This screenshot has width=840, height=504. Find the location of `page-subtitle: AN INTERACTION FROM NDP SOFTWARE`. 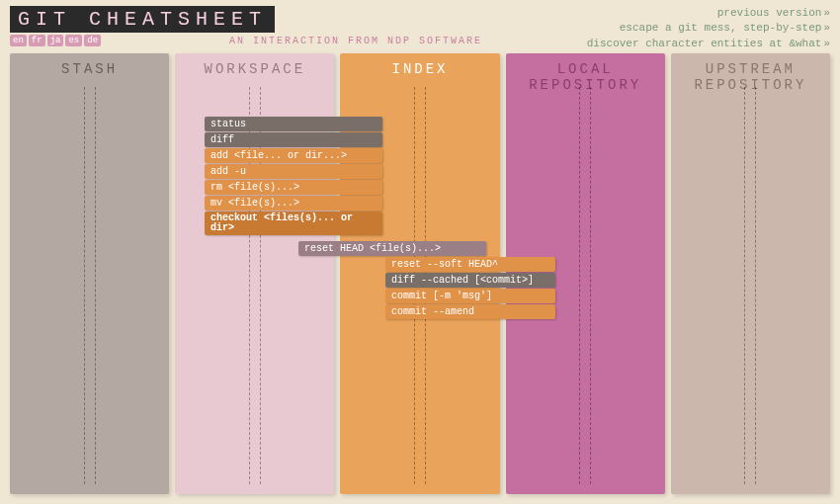

page-subtitle: AN INTERACTION FROM NDP SOFTWARE is located at coordinates (356, 42).